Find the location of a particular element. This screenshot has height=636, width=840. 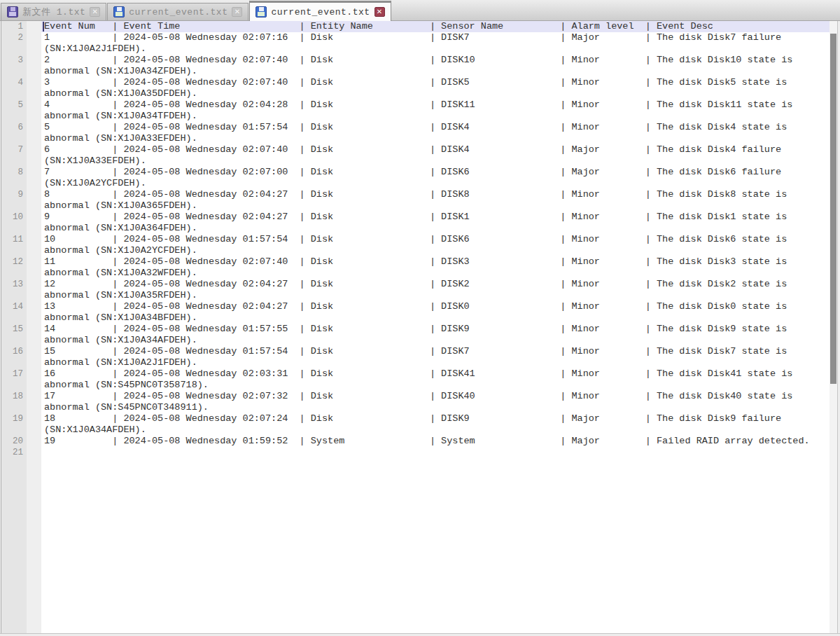

tab-bar: 新文件 1.txt ✕ current_event.txt ✕ current_… is located at coordinates (420, 11).